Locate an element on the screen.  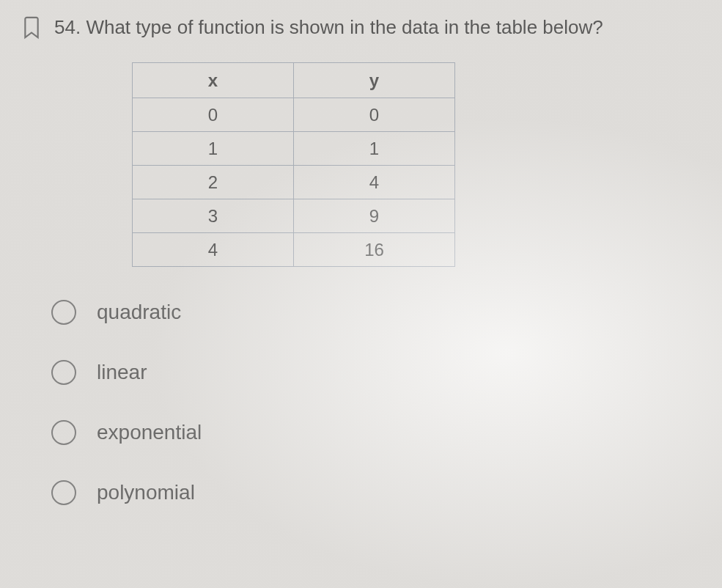
table-row: 3 9 is located at coordinates (294, 216).